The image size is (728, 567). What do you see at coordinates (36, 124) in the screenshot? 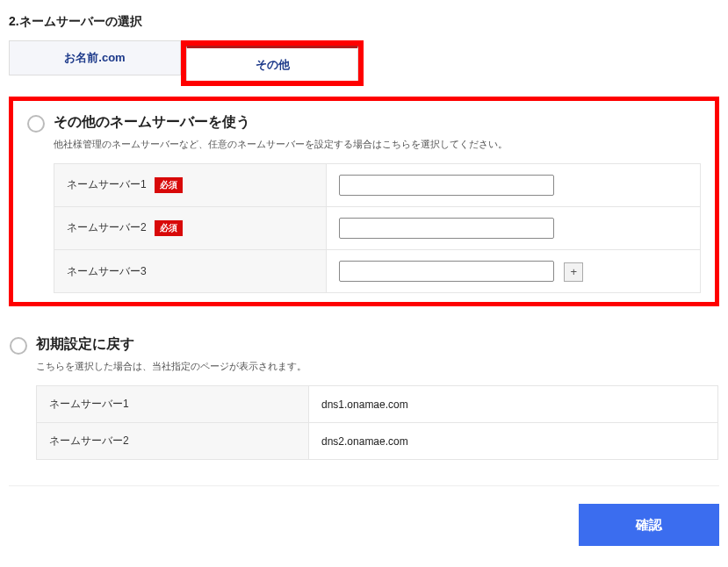
I see `radio-other-nameserver` at bounding box center [36, 124].